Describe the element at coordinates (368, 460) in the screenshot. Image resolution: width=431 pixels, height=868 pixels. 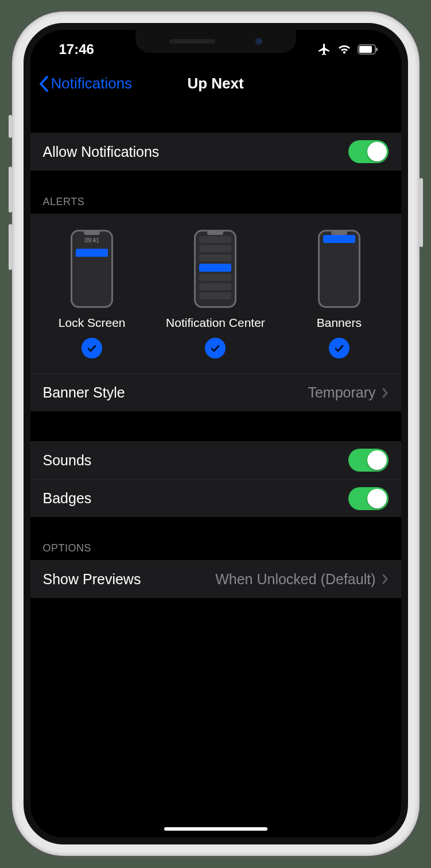
I see `sounds-toggle` at that location.